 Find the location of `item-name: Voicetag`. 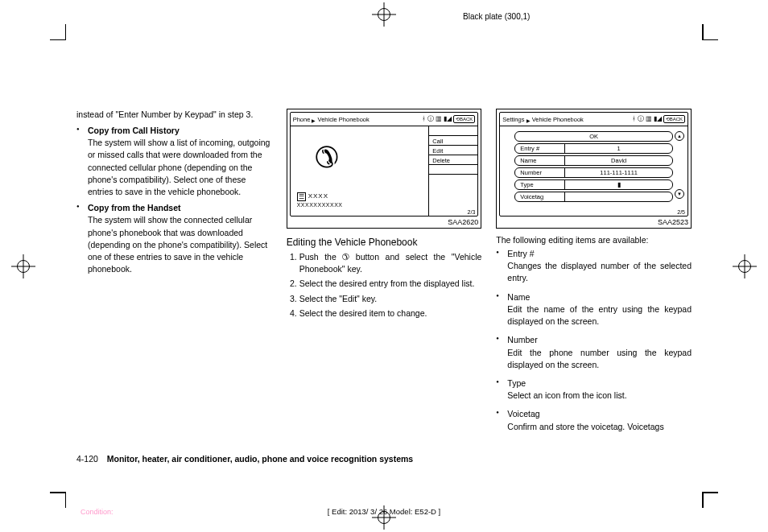

item-name: Voicetag is located at coordinates (599, 414).